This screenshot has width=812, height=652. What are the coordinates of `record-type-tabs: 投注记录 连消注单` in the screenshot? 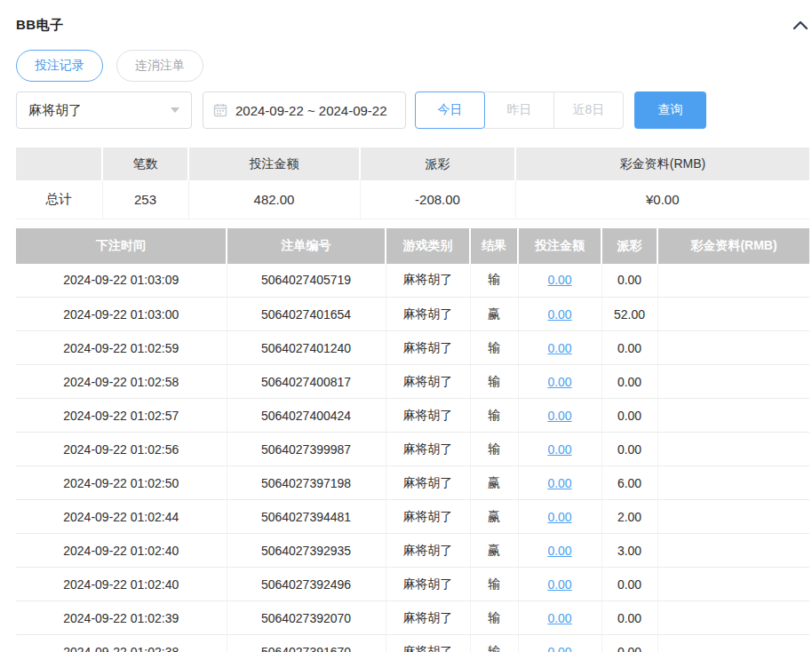 It's located at (412, 66).